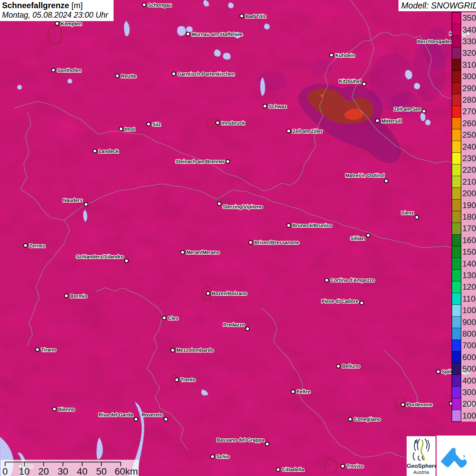 This screenshot has height=476, width=476. I want to click on scalebar-label: 30, so click(63, 471).